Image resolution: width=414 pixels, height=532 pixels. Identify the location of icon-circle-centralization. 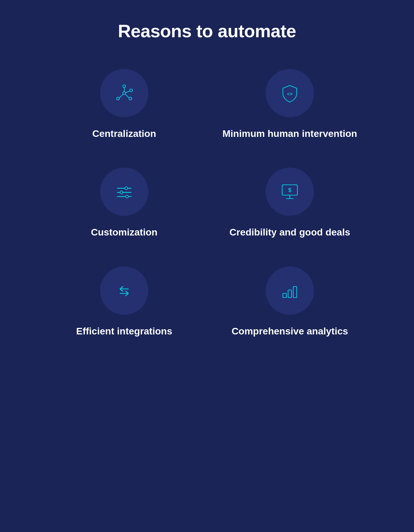
(124, 93).